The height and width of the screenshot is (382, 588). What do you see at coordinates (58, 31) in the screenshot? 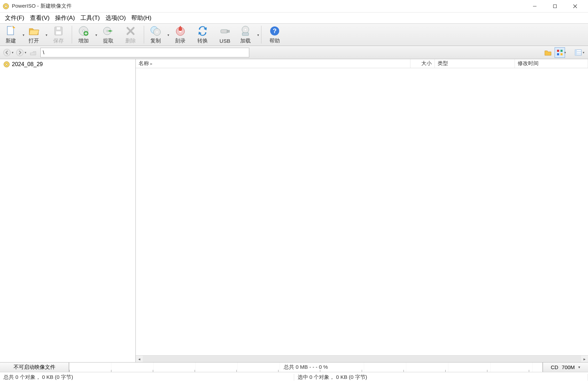
I see `save-icon` at bounding box center [58, 31].